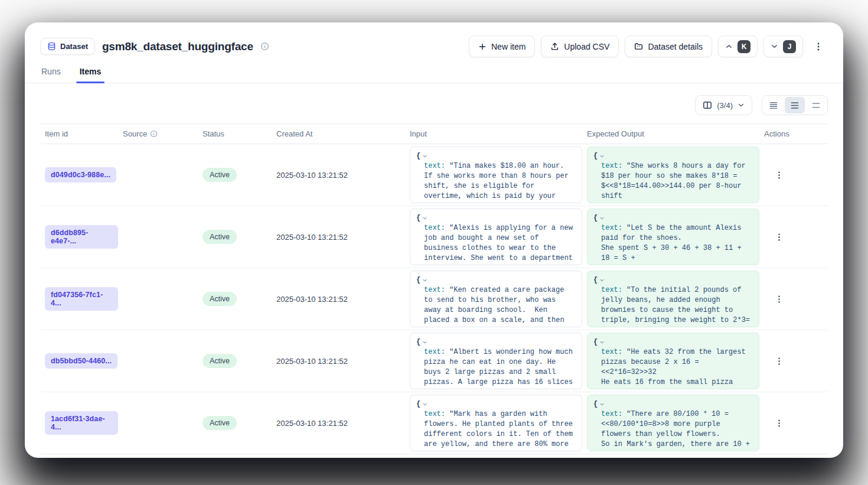 Image resolution: width=868 pixels, height=485 pixels. What do you see at coordinates (502, 183) in the screenshot?
I see `input-text-value: "Tina makes $18.00 an hour. If she works…` at bounding box center [502, 183].